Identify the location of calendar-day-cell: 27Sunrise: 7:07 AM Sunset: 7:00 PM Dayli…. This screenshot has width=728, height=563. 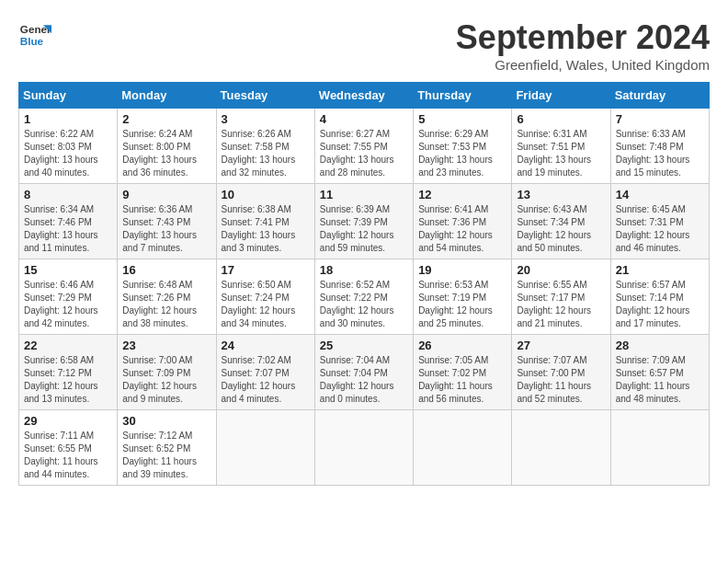
(561, 373).